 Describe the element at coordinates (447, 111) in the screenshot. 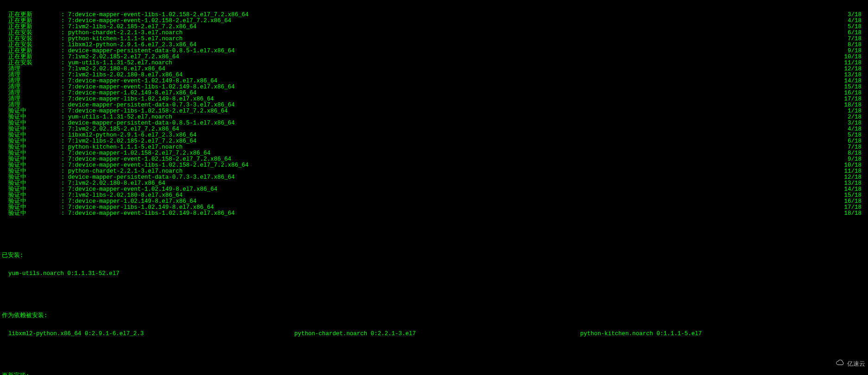

I see `progress-package: : 7:device-mapper-libs-1.02.158-2.el7_7.…` at that location.